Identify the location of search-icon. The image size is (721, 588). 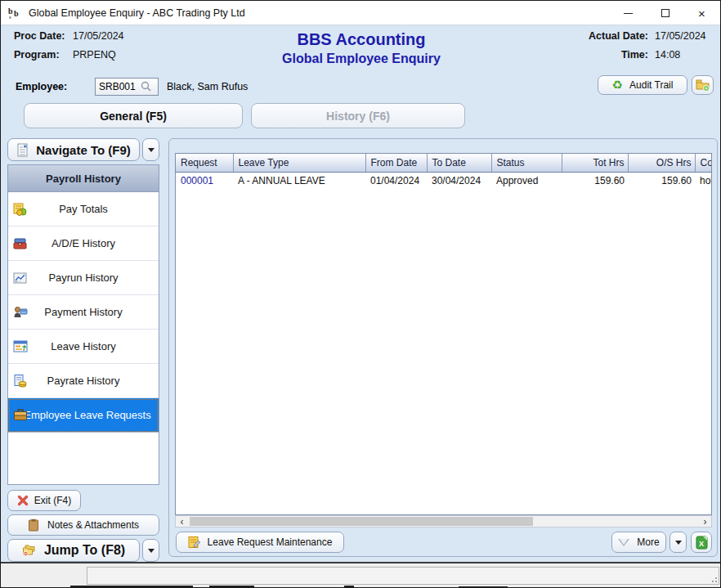
(146, 87).